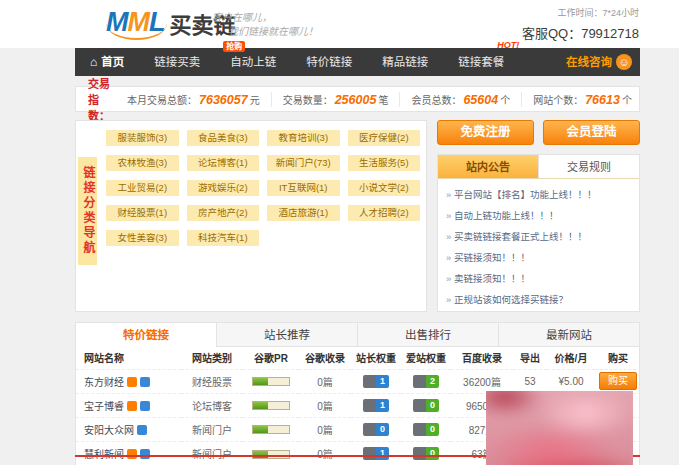 The width and height of the screenshot is (679, 465). What do you see at coordinates (624, 62) in the screenshot?
I see `service-avatar-icon: ☺` at bounding box center [624, 62].